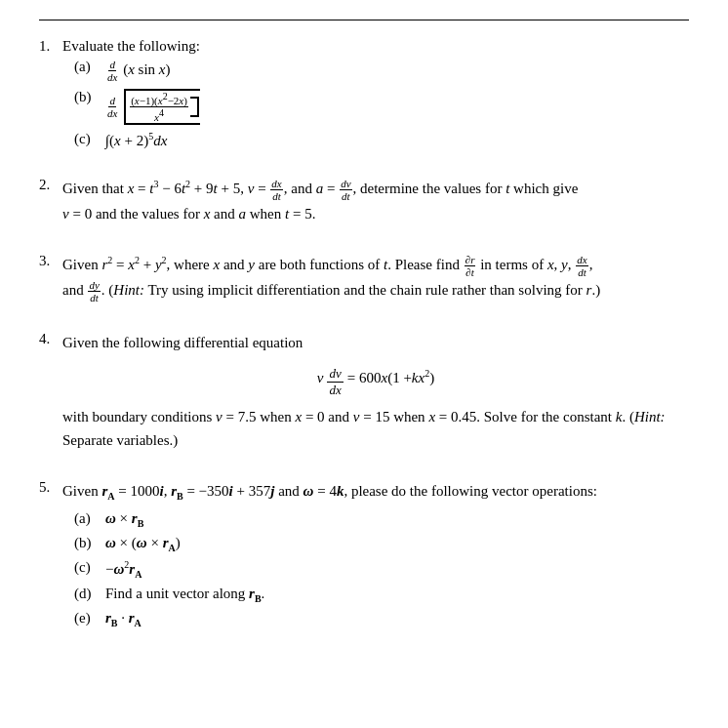  What do you see at coordinates (320, 201) in the screenshot?
I see `problem-2-text: Given that x = t3 − 6t2 + 9t + 5, v = dx…` at bounding box center [320, 201].